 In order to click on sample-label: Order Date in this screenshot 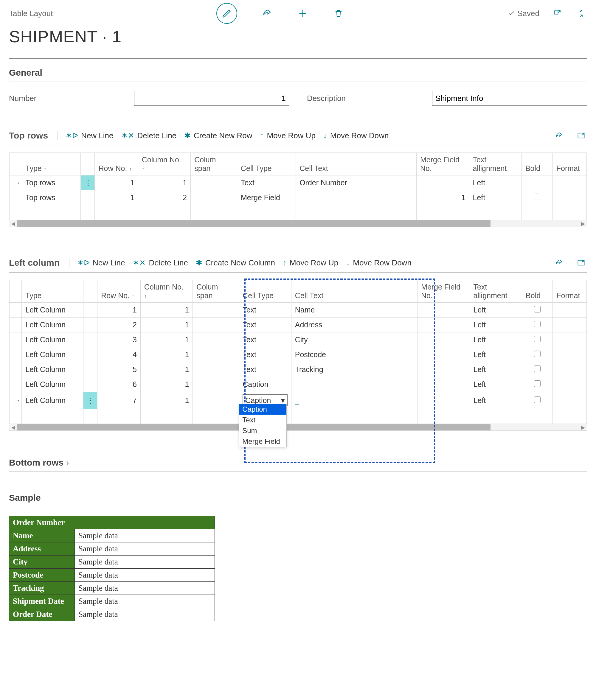, I will do `click(42, 615)`.